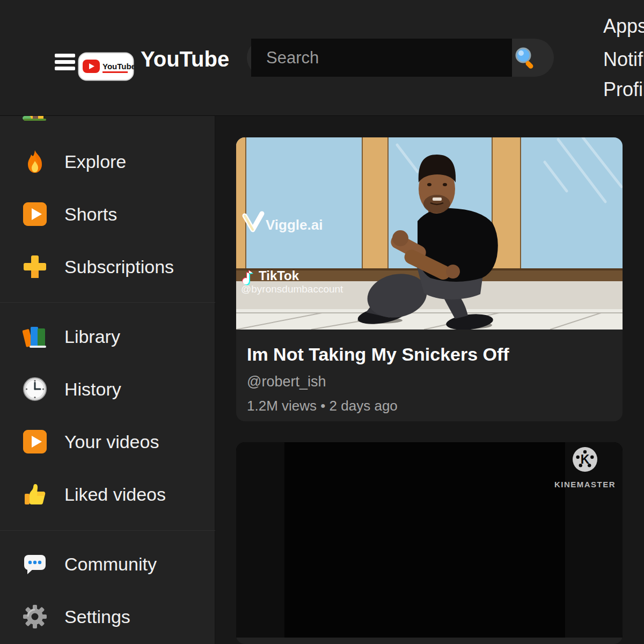 The image size is (644, 644). I want to click on books-icon, so click(35, 336).